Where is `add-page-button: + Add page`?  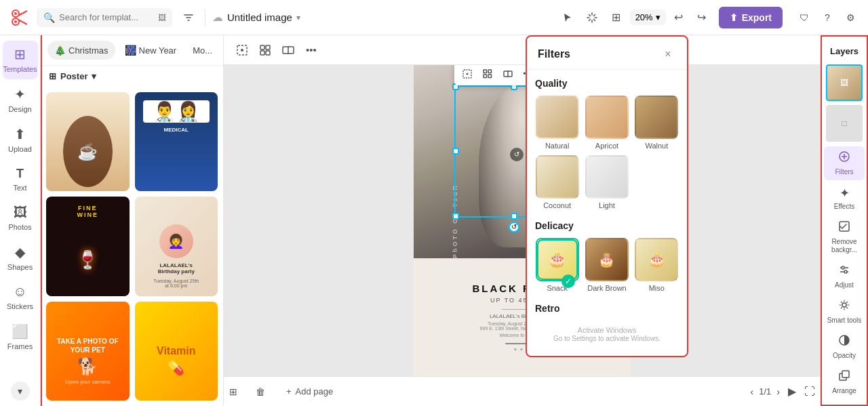
add-page-button: + Add page is located at coordinates (309, 392).